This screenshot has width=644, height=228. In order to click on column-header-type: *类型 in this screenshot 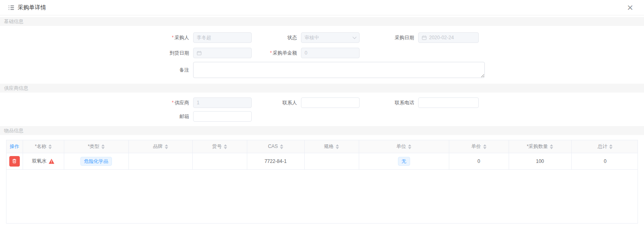, I will do `click(96, 146)`.